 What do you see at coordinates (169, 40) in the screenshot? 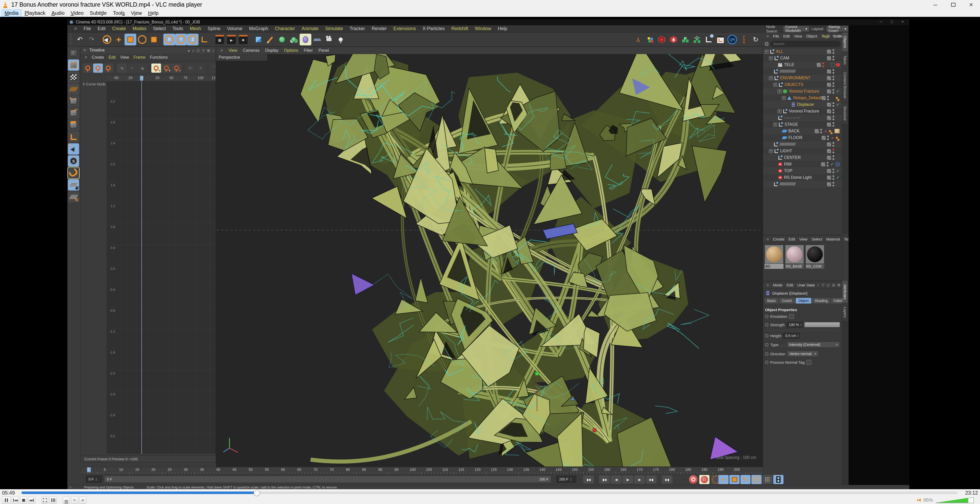
I see `x-axis-lock-icon: X` at bounding box center [169, 40].